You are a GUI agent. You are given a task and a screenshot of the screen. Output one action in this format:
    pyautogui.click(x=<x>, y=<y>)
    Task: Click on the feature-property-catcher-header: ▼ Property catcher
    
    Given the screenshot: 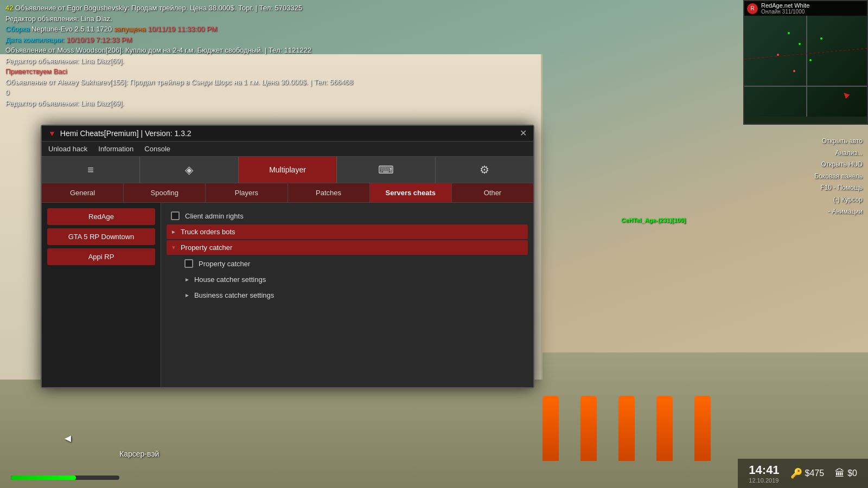 What is the action you would take?
    pyautogui.click(x=347, y=247)
    